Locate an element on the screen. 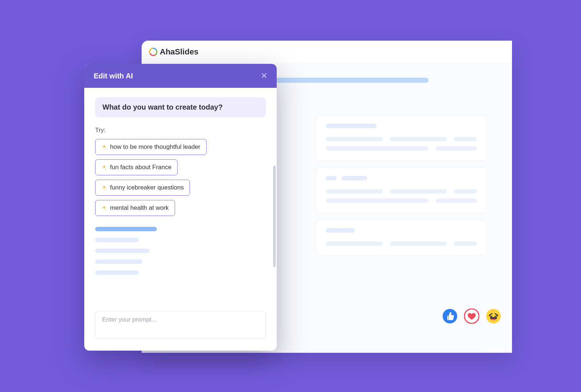 The image size is (581, 392). suggestion-chip: mental health at work is located at coordinates (135, 208).